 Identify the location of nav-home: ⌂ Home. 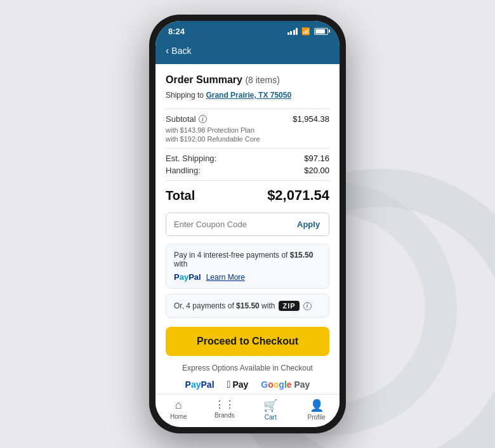
(179, 410).